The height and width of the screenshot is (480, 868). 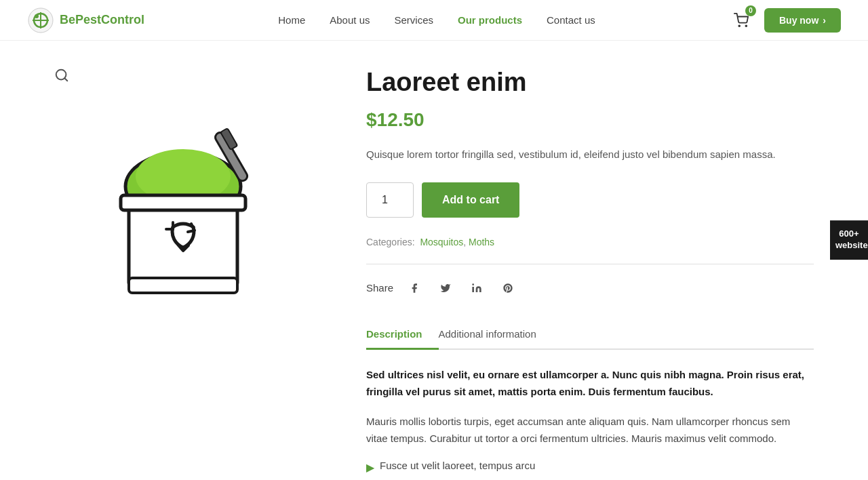 What do you see at coordinates (825, 20) in the screenshot?
I see `arrow-right-icon: ›` at bounding box center [825, 20].